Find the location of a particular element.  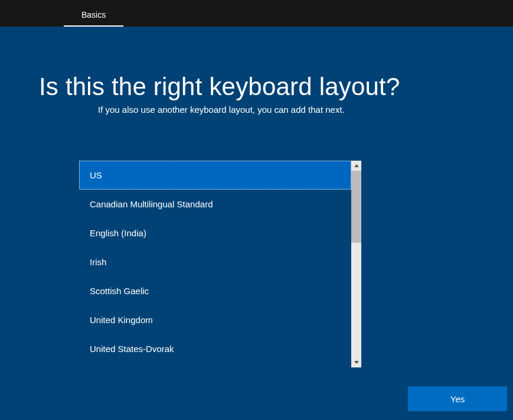

top-bar: Basics is located at coordinates (256, 13).